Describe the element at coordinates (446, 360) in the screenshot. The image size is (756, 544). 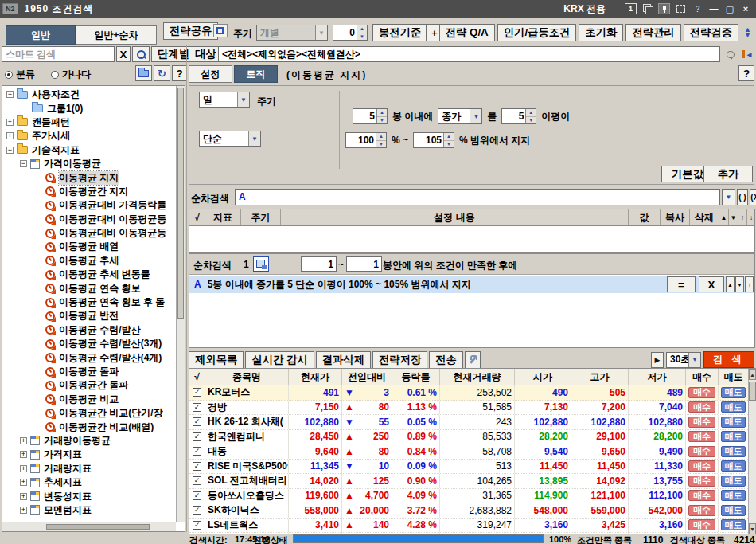
I see `send-button: 전송` at that location.